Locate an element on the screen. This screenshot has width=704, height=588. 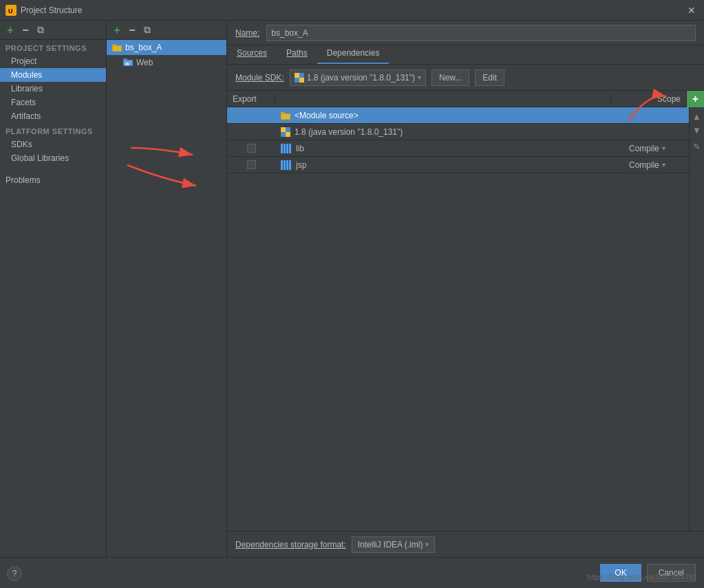
nav-modules: Modules is located at coordinates (53, 75).